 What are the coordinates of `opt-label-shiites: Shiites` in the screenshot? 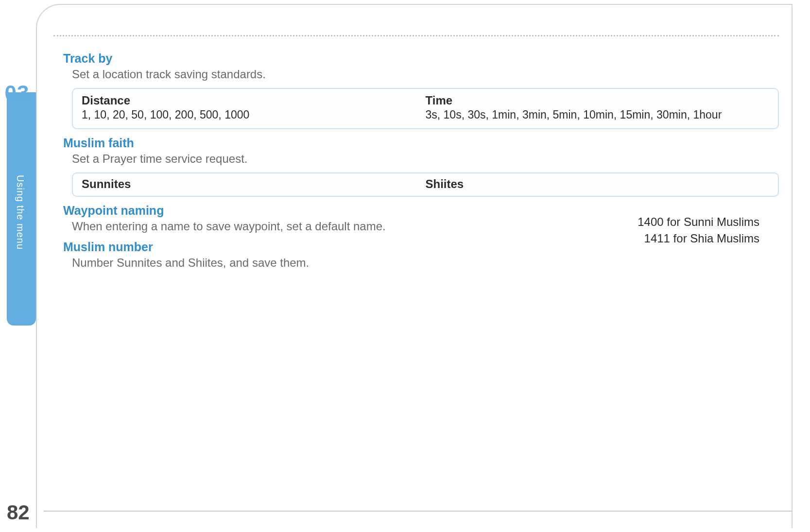 It's located at (598, 184).